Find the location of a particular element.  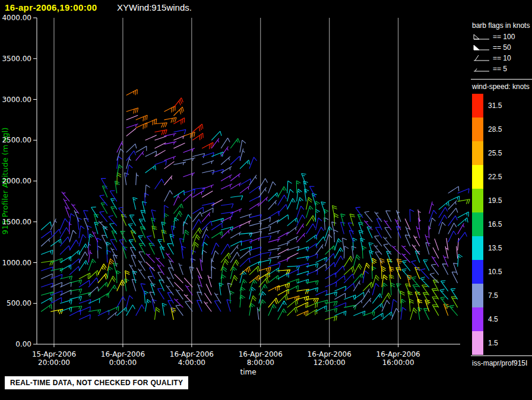

y-tick-label: 0.00 is located at coordinates (24, 344).